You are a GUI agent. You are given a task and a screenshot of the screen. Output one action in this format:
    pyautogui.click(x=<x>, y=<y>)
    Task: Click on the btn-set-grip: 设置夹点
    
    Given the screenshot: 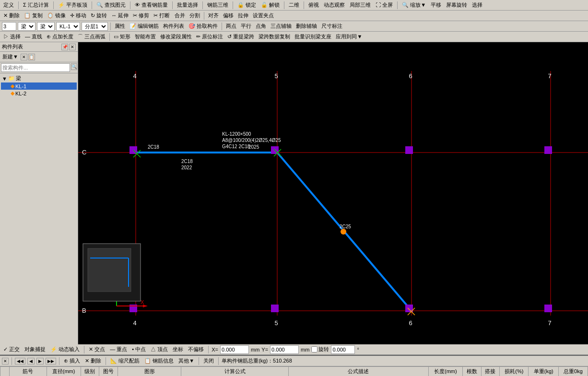 What is the action you would take?
    pyautogui.click(x=263, y=15)
    